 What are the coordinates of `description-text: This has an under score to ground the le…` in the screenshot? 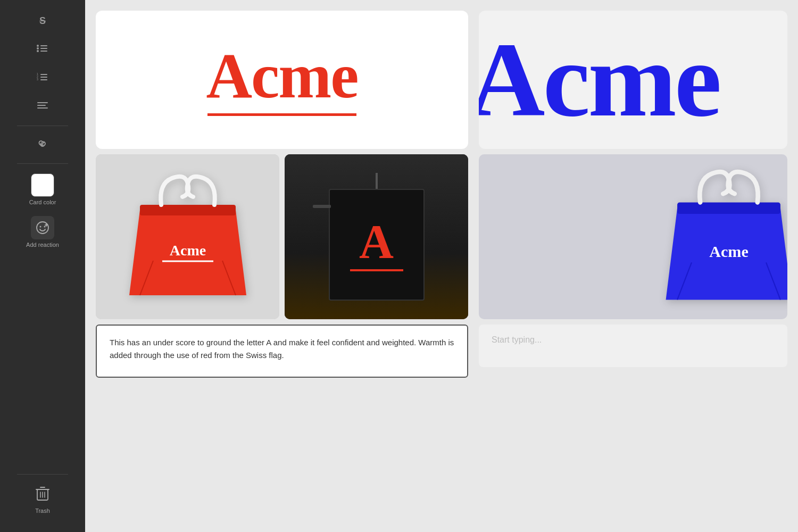 It's located at (282, 349).